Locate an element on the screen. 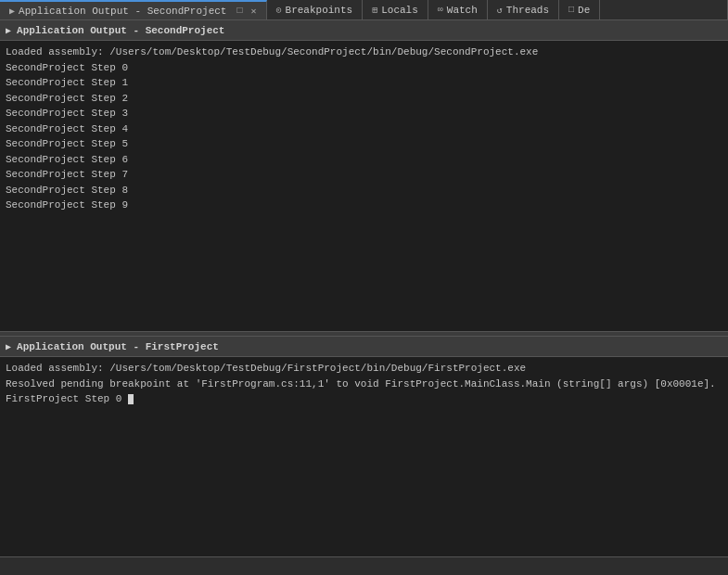 This screenshot has height=575, width=728. bottom-bar is located at coordinates (364, 566).